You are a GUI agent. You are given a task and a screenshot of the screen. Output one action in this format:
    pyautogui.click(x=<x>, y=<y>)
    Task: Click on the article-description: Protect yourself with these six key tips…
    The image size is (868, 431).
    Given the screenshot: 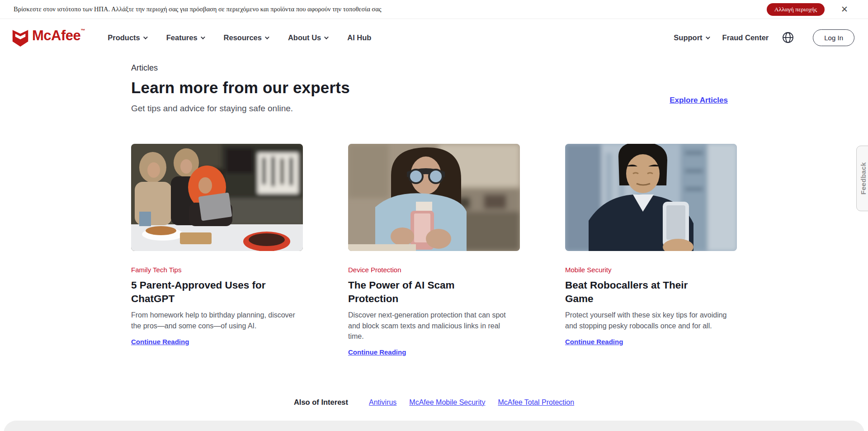 What is the action you would take?
    pyautogui.click(x=650, y=320)
    